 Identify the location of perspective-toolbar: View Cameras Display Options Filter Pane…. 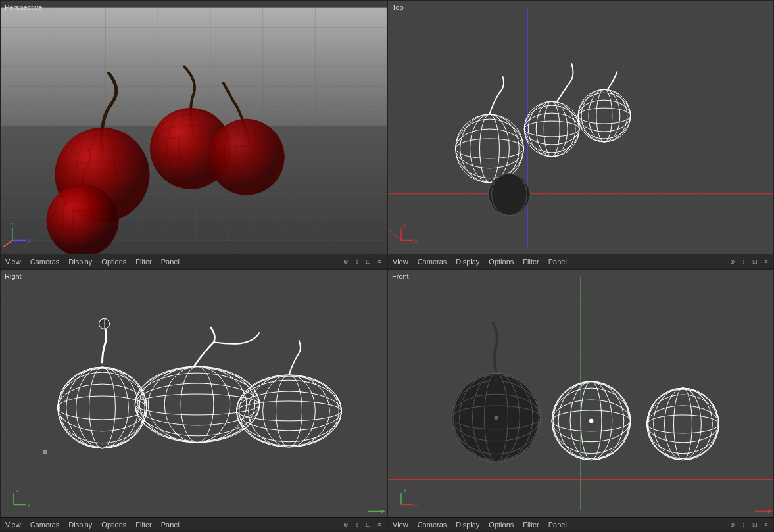
(193, 261).